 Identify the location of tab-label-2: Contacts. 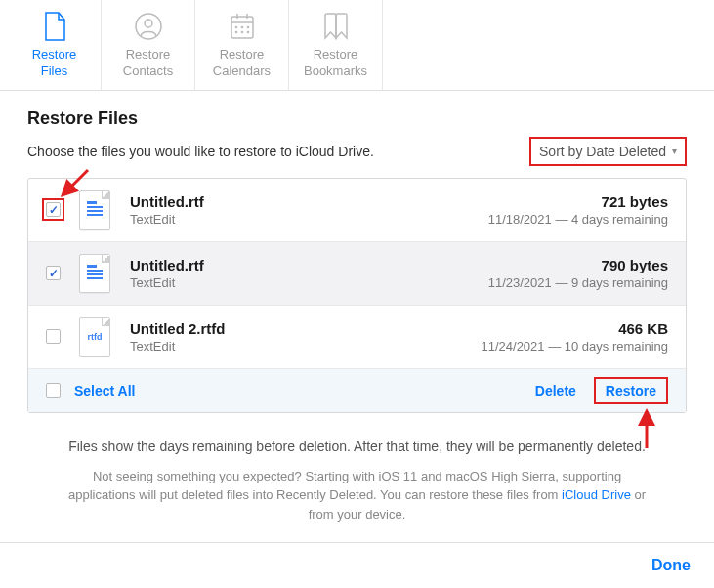
(148, 70).